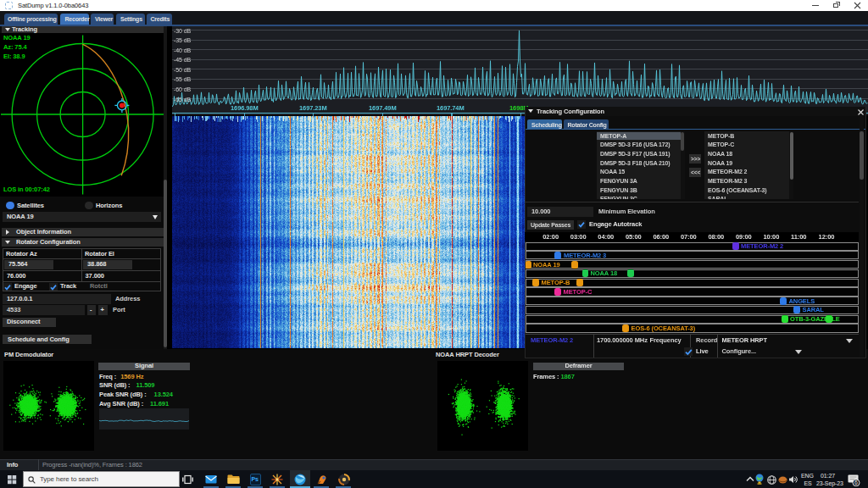 The height and width of the screenshot is (488, 868). I want to click on svg-text: 6, so click(856, 483).